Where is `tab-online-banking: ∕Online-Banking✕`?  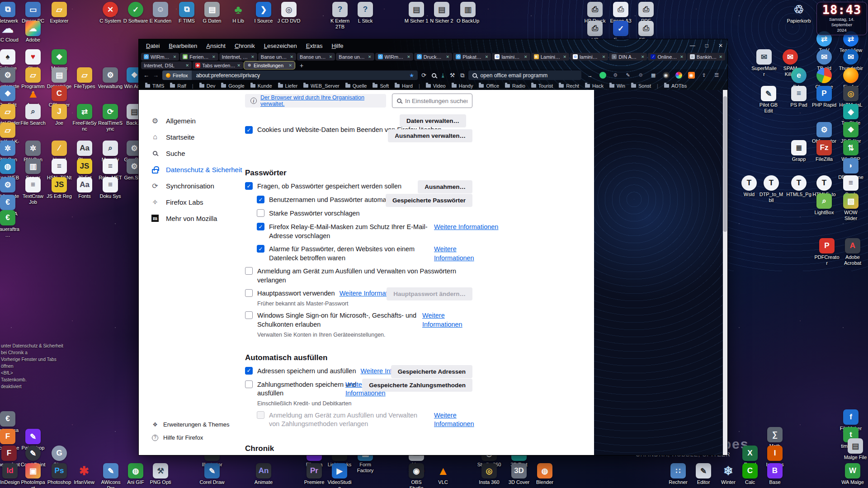
tab-online-banking: ∕Online-Banking✕ is located at coordinates (667, 57).